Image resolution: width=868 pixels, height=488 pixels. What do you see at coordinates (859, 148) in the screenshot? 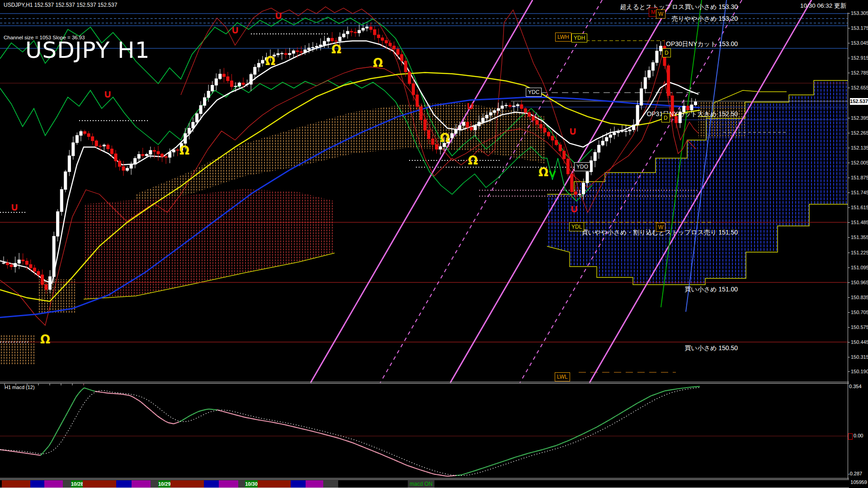
I see `price-tick: 152.135` at bounding box center [859, 148].